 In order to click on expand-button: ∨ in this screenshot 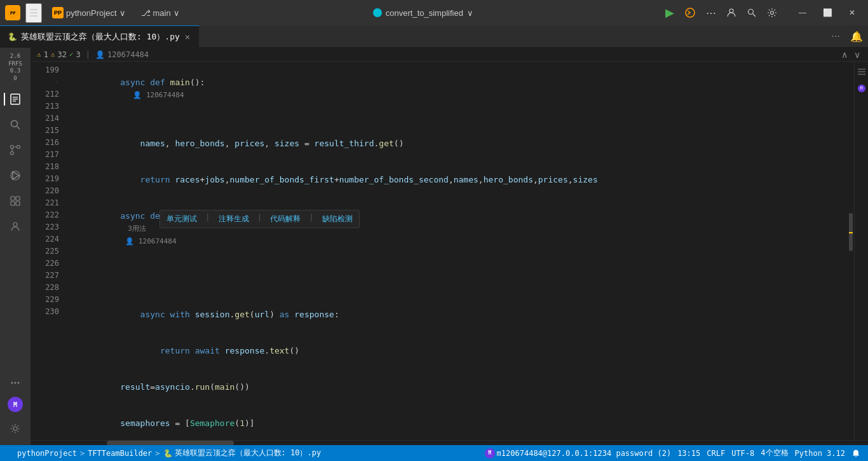, I will do `click(857, 55)`.